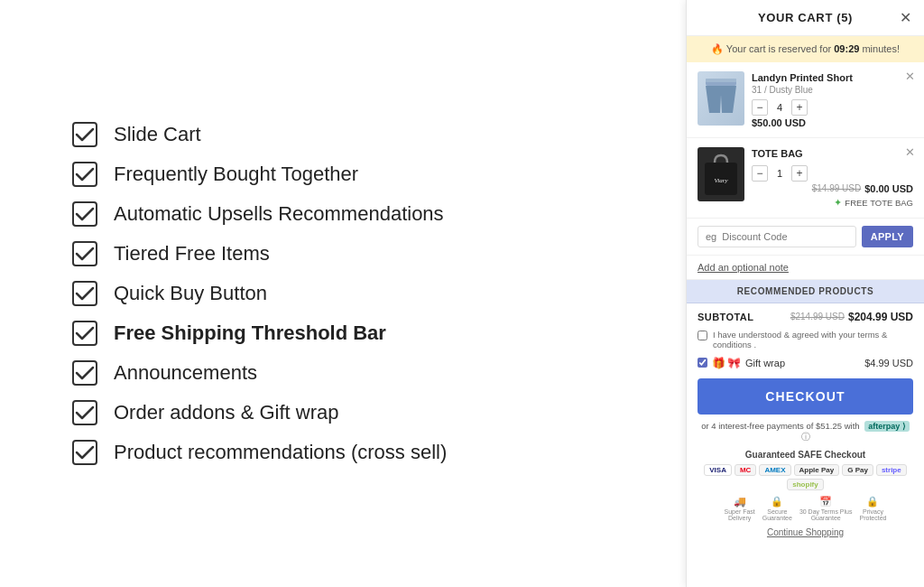  I want to click on feature-label: Announcements, so click(186, 373).